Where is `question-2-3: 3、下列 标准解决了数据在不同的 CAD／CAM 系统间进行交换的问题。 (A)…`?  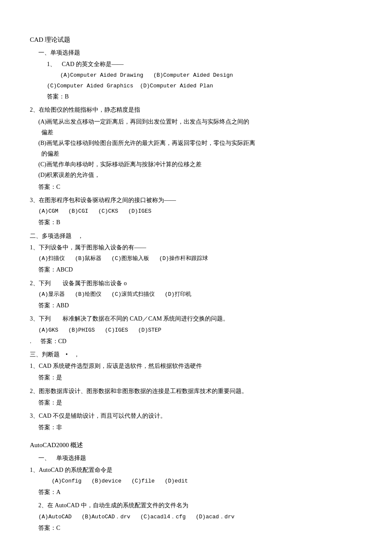
question-2-3: 3、下列 标准解决了数据在不同的 CAD／CAM 系统间进行交换的问题。 (A)… is located at coordinates (198, 330).